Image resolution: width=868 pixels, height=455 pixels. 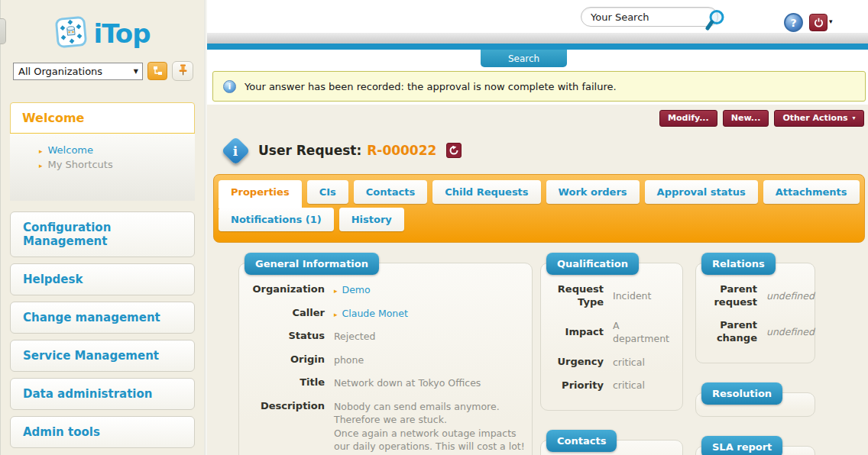 What do you see at coordinates (385, 359) in the screenshot?
I see `column-general: General Information Organization ▸Demo C…` at bounding box center [385, 359].